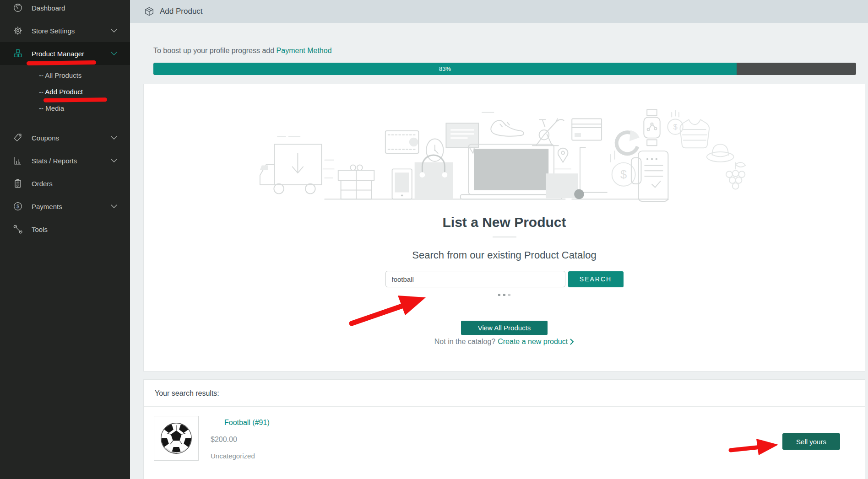  Describe the element at coordinates (65, 138) in the screenshot. I see `sidebar-item-coupons: Coupons` at that location.